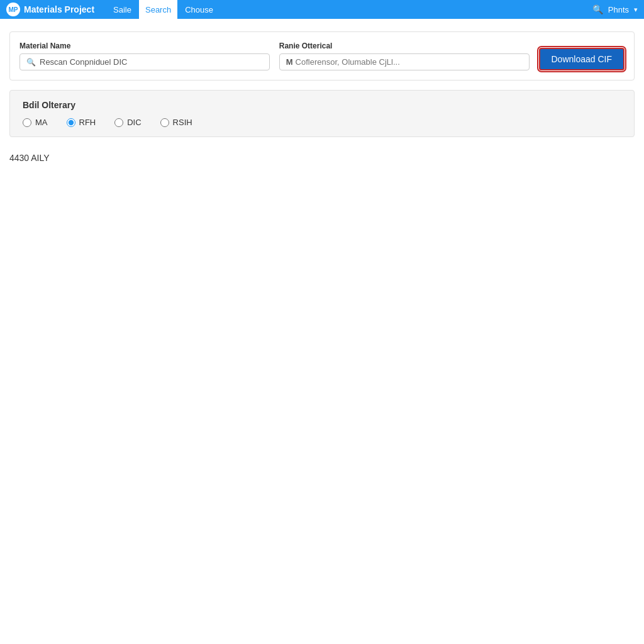  I want to click on search-section: Material Name 🔍 Ranie Otterical M Downlo…, so click(322, 56).